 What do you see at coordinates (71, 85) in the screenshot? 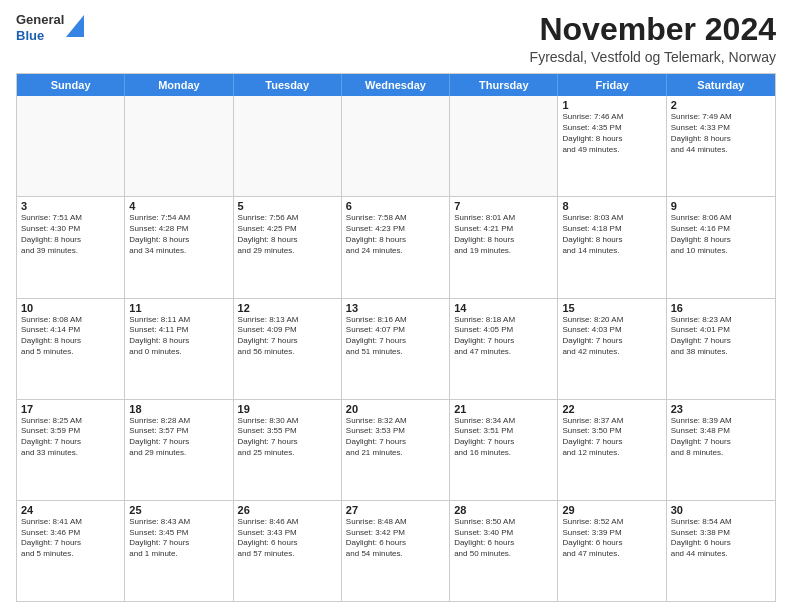
I see `weekday-header: Sunday` at bounding box center [71, 85].